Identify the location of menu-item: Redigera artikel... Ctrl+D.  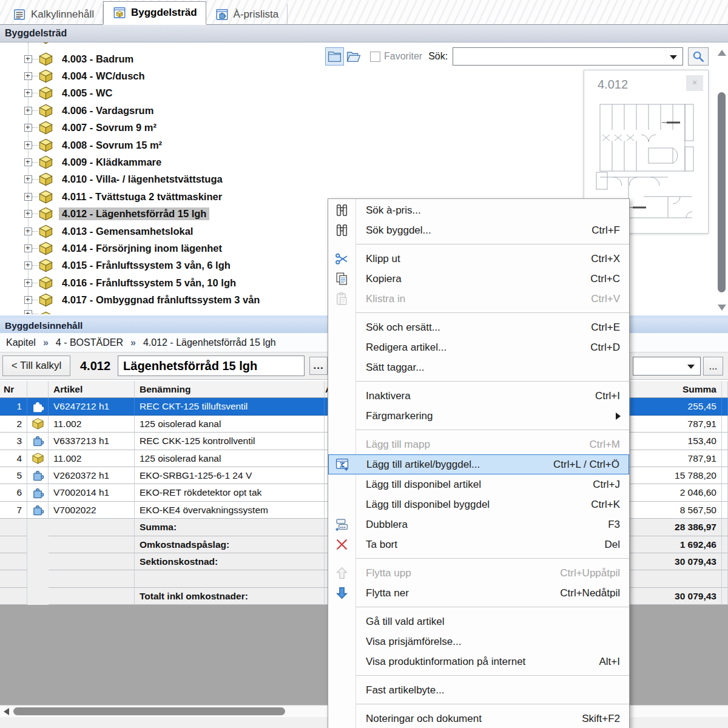
(479, 347).